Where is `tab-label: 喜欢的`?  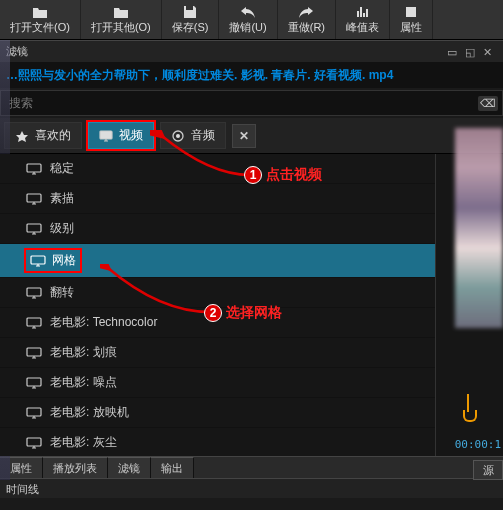 tab-label: 喜欢的 is located at coordinates (53, 136).